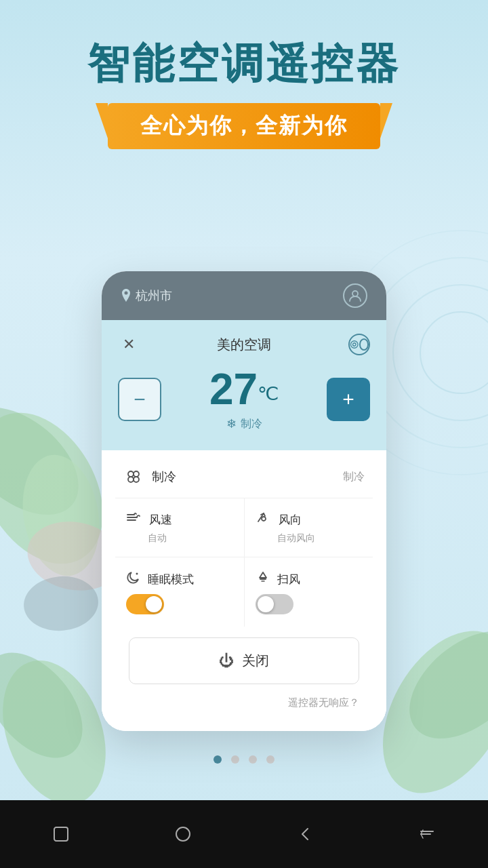 This screenshot has width=488, height=868. Describe the element at coordinates (244, 660) in the screenshot. I see `power-button: ⏻ 关闭` at that location.